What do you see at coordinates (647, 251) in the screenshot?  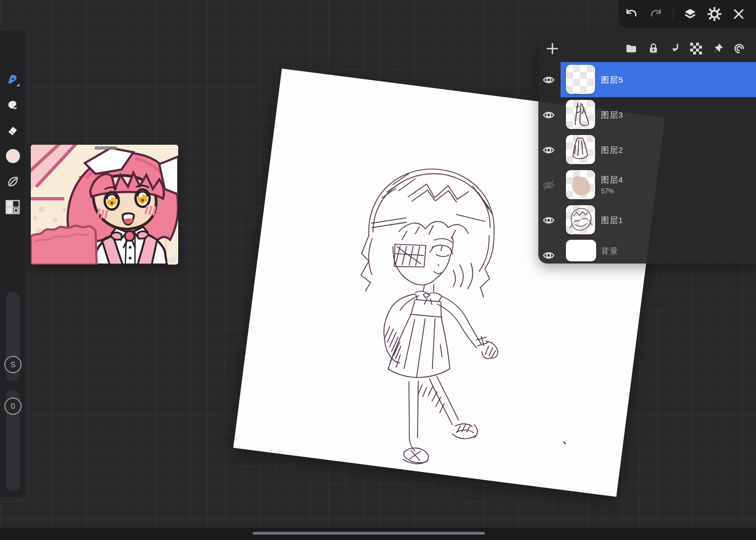 I see `layer-row: 背景` at bounding box center [647, 251].